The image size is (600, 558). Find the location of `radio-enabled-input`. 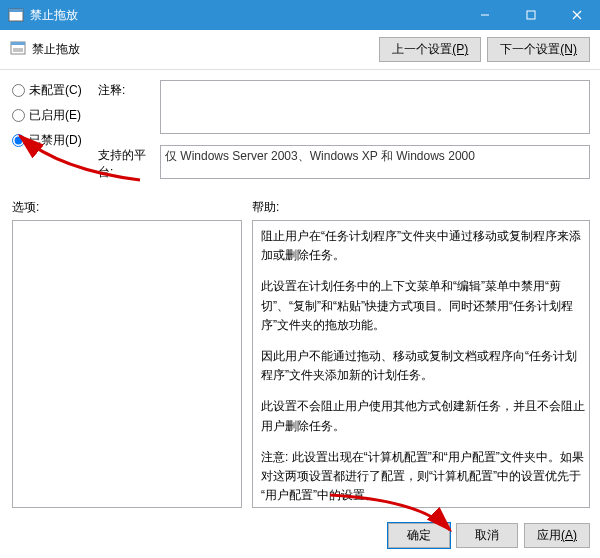

radio-enabled-input is located at coordinates (18, 116).